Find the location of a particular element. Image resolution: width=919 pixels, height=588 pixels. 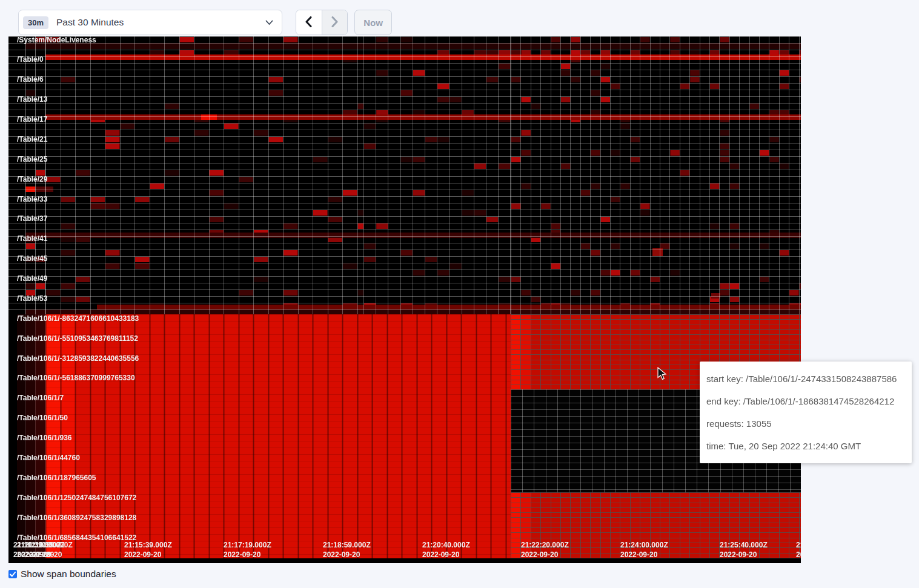

tooltip-time: time: Tue, 20 Sep 2022 21:24:40 GMT is located at coordinates (806, 446).